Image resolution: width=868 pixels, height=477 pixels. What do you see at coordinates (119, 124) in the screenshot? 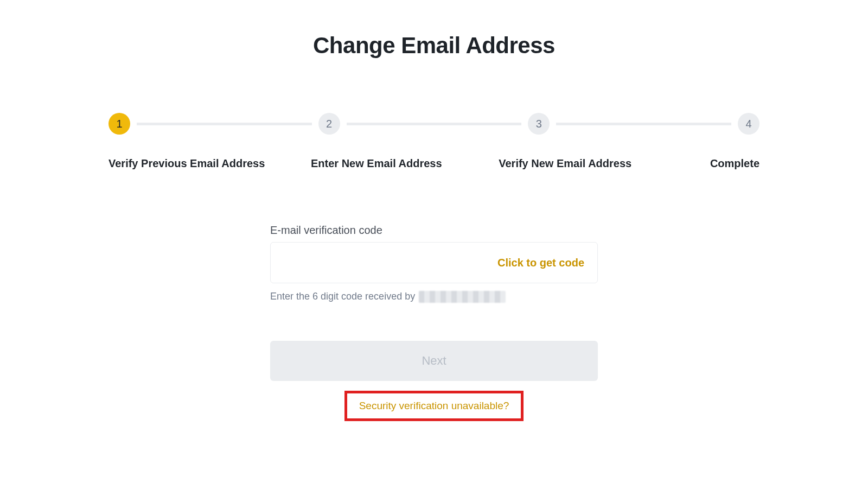
I see `step-1-circle: 1` at bounding box center [119, 124].